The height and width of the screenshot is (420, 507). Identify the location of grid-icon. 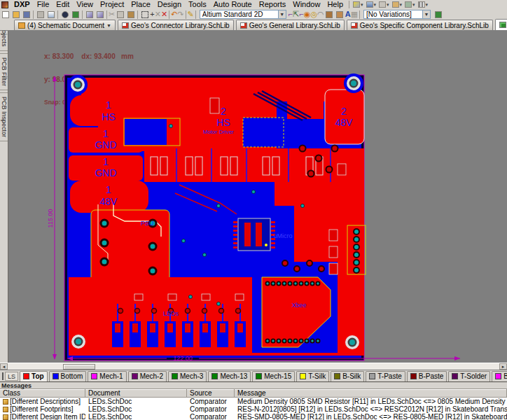
(422, 4).